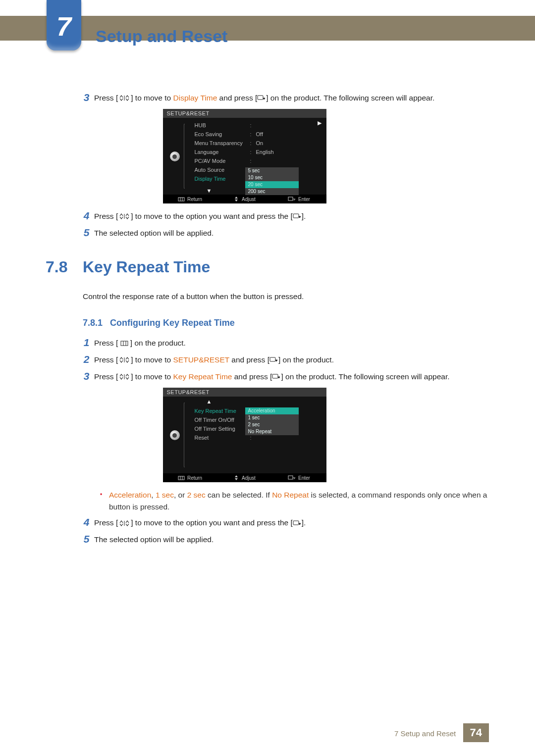 Image resolution: width=535 pixels, height=756 pixels. I want to click on section-number: 7.8, so click(64, 267).